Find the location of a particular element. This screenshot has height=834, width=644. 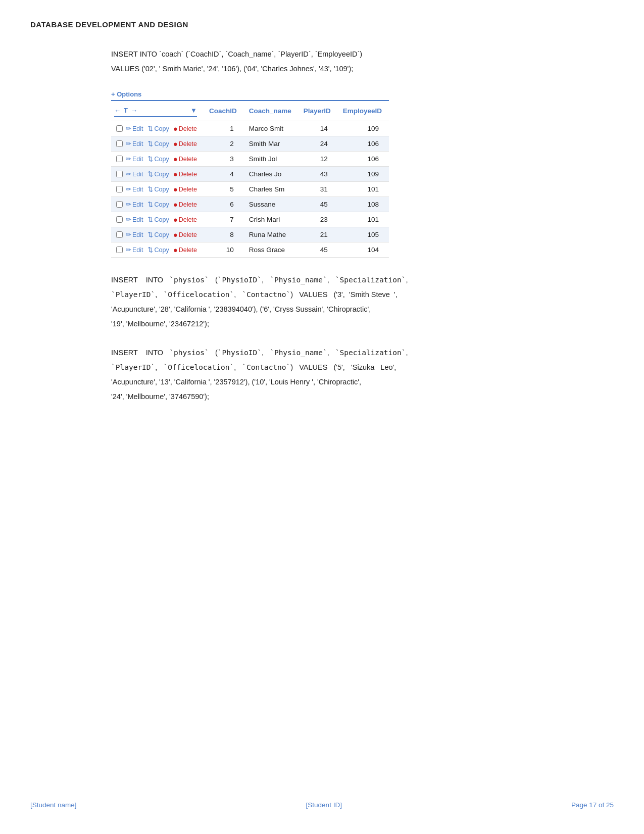

cell-employeeid: 101 is located at coordinates (364, 189).